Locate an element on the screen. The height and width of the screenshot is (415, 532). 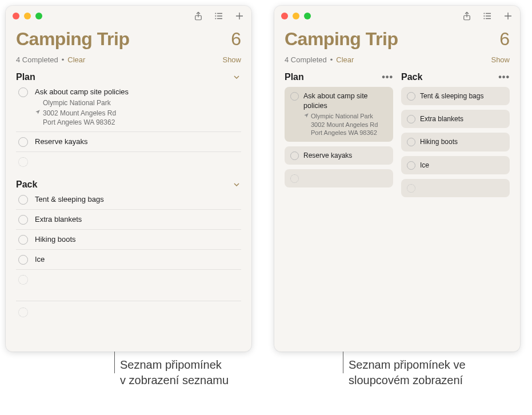
column-plan: Plan ••• Ask about camp site policies is located at coordinates (339, 137).